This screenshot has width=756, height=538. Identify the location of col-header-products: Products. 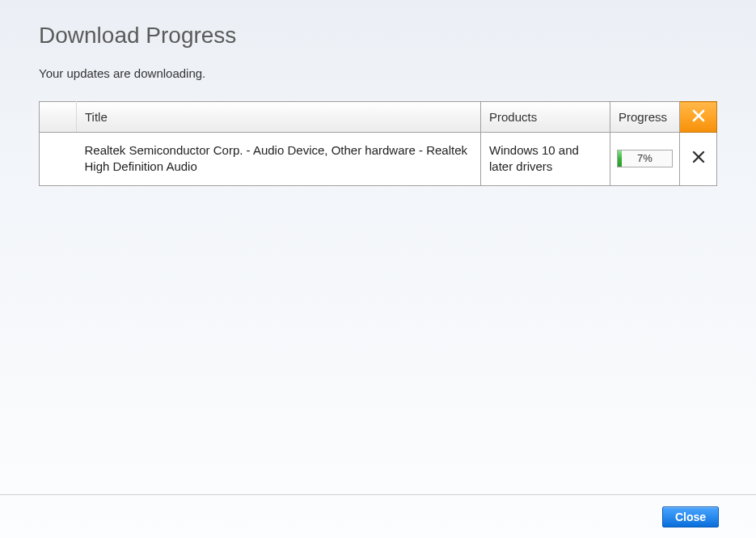
(546, 117).